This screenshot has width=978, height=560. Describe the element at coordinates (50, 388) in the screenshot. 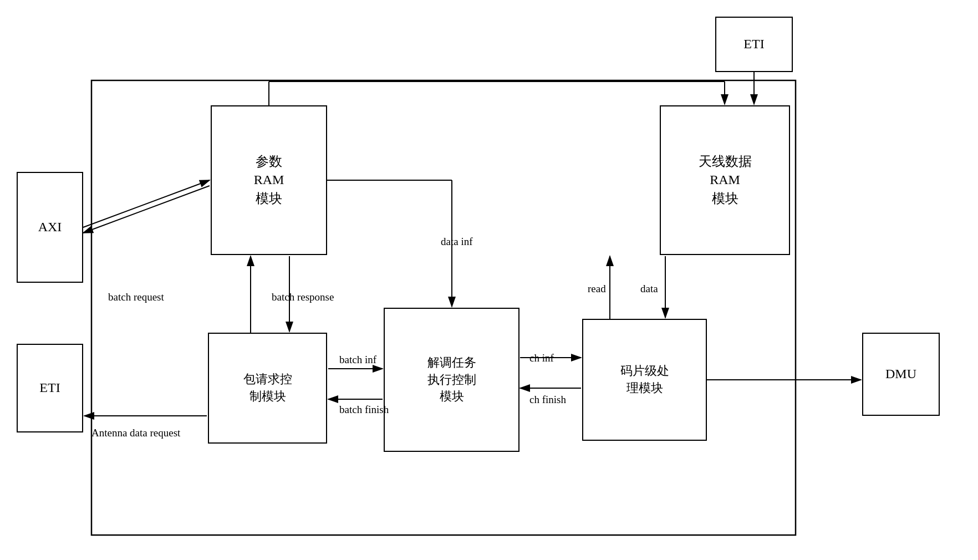

I see `eti-left-label: ETI` at that location.